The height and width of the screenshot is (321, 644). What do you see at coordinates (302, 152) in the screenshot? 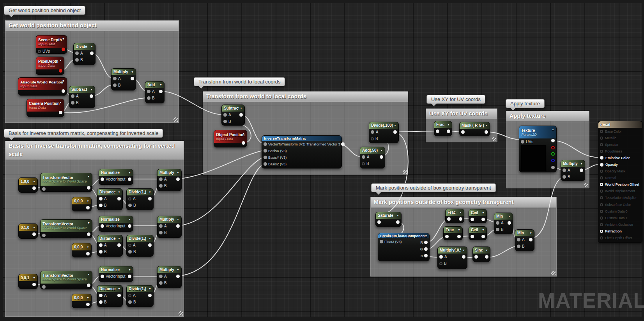
I see `inverse-transform-matrix-node: InverseTransformMatrix VectorToTransform…` at bounding box center [302, 152].